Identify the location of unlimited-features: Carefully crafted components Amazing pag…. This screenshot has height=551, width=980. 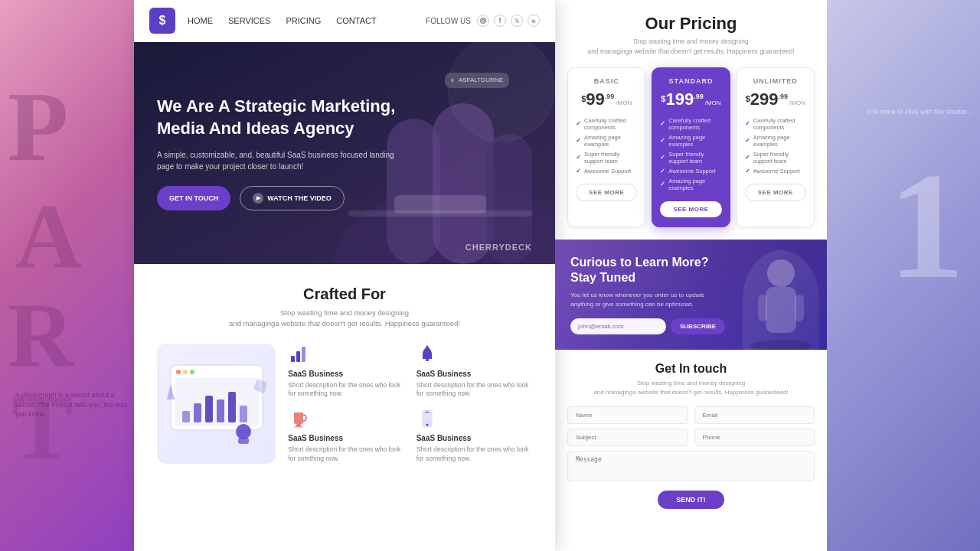
(776, 145).